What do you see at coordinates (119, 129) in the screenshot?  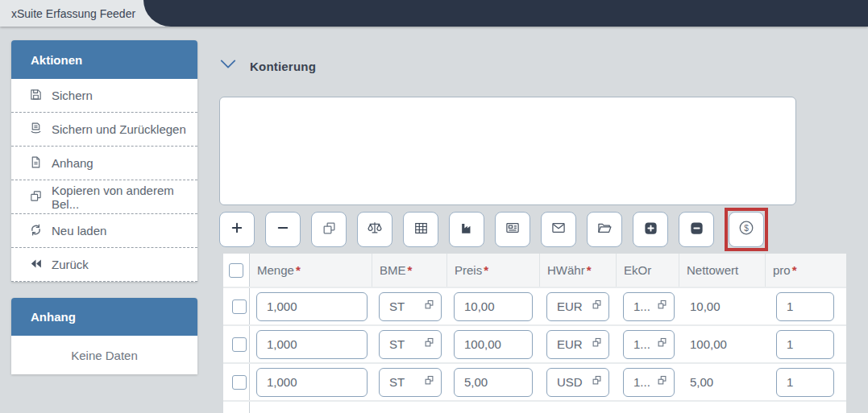 I see `action-label: Sichern und Zurücklegen` at bounding box center [119, 129].